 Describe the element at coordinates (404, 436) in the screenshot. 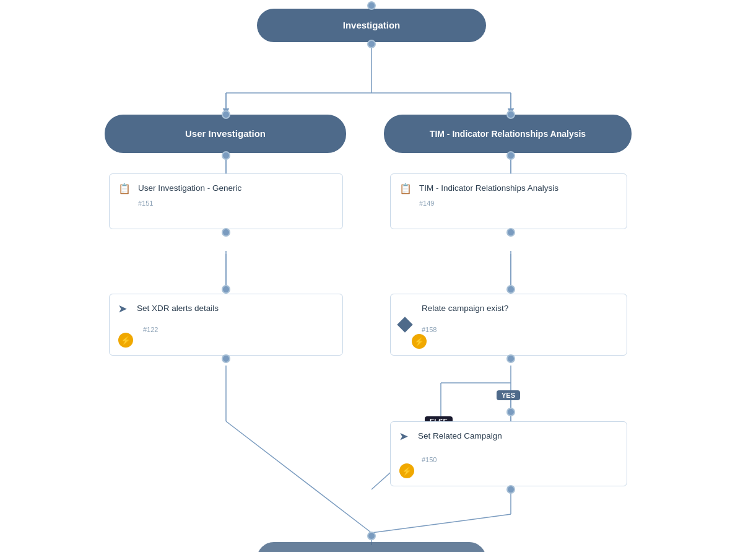

I see `chevron-right-icon-2: ➤` at that location.